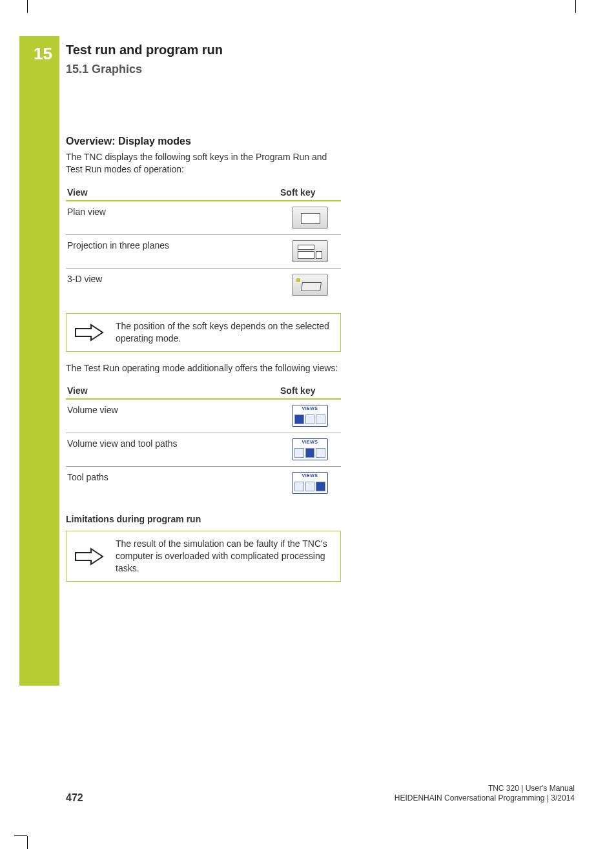 Image resolution: width=616 pixels, height=849 pixels. I want to click on display-modes-table: View Soft key Plan view Projection in th…, so click(203, 243).